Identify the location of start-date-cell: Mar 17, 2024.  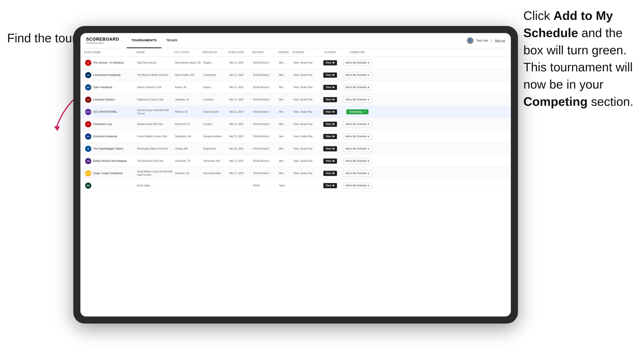
(240, 173).